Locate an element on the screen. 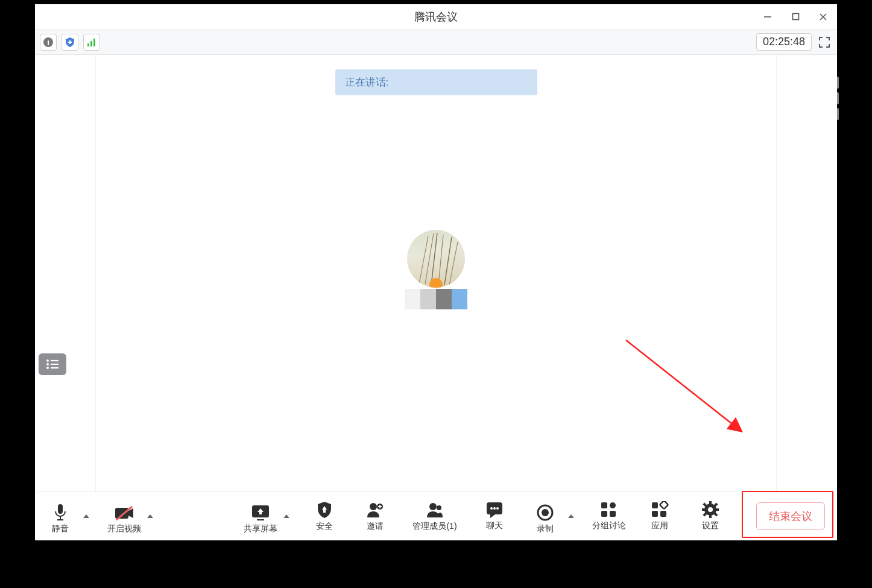 This screenshot has width=872, height=588. video-label: 开启视频 is located at coordinates (124, 529).